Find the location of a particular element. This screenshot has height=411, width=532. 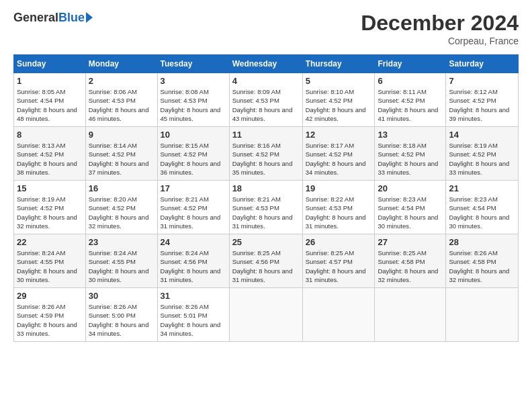

table-row: 20 Sunrise: 8:23 AMSunset: 4:54 PMDaylig… is located at coordinates (410, 208).